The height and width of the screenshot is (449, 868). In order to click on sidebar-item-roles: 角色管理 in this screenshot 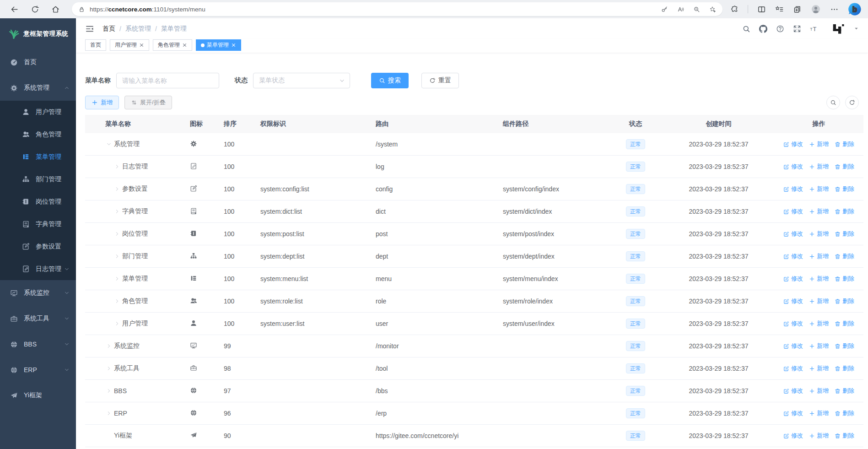, I will do `click(38, 135)`.